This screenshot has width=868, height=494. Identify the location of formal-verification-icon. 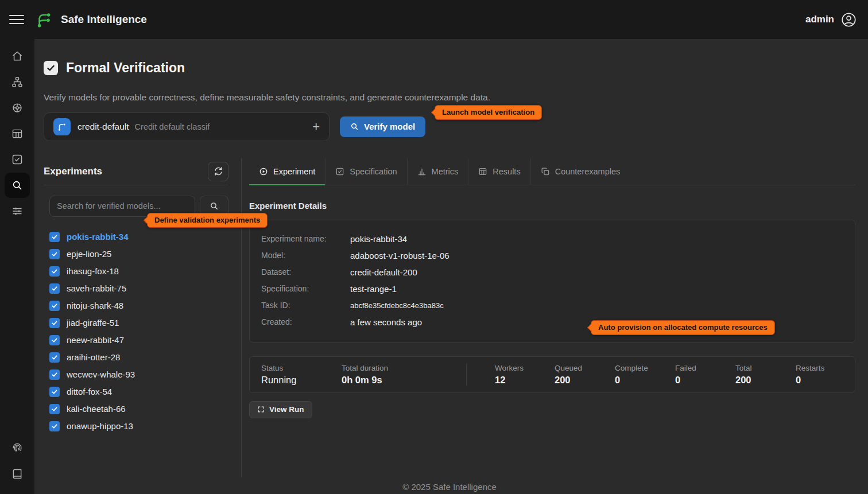
(51, 68).